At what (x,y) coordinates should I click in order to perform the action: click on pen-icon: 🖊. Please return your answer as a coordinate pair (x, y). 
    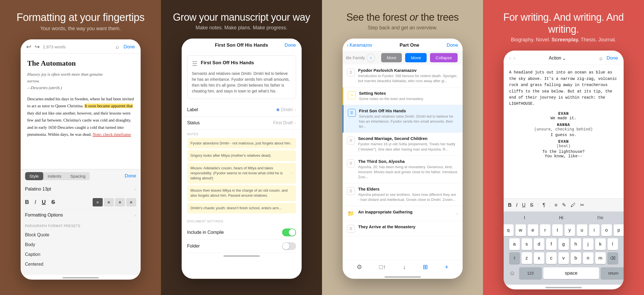
    Looking at the image, I should click on (573, 205).